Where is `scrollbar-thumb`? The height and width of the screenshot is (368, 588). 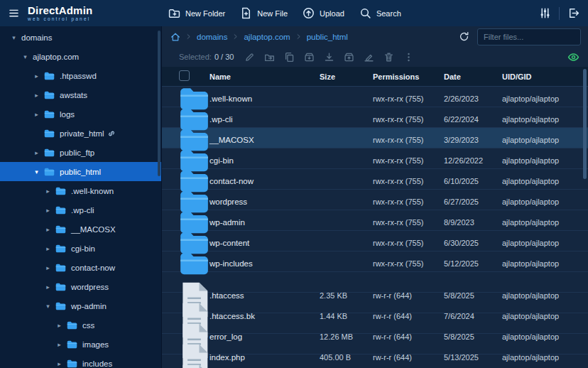
scrollbar-thumb is located at coordinates (585, 124).